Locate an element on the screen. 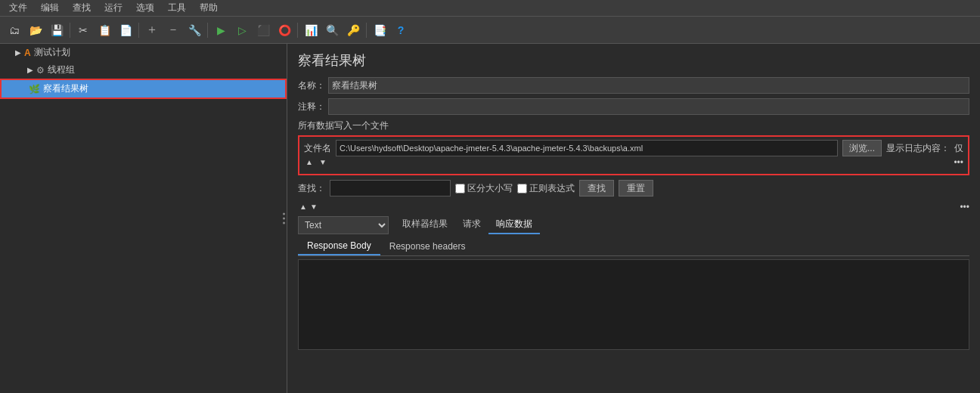 This screenshot has width=980, height=393. toolbar-copy: 📋 is located at coordinates (104, 30).